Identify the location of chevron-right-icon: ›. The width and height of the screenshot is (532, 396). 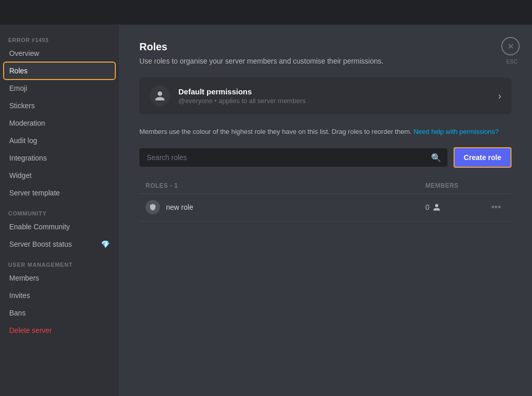
(500, 96).